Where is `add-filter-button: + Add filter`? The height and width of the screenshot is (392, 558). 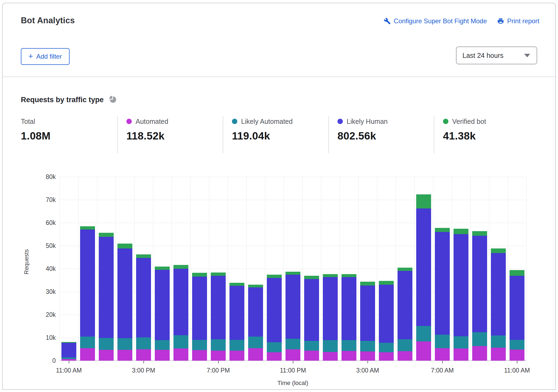 add-filter-button: + Add filter is located at coordinates (45, 57).